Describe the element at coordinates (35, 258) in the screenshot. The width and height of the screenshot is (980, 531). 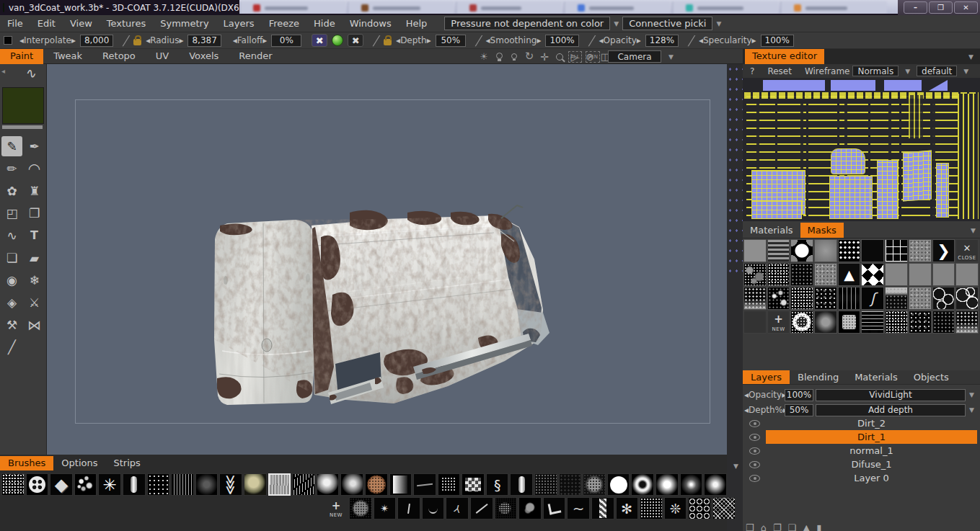
I see `tool-eraser` at that location.